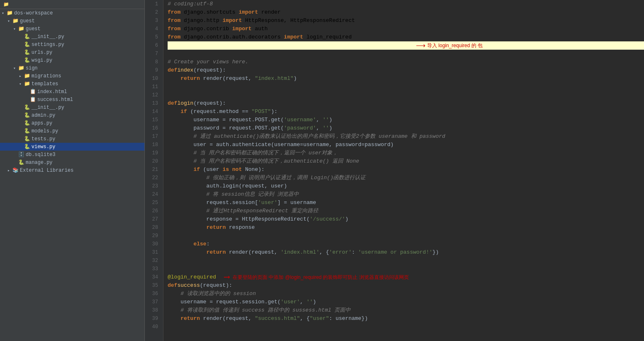 Image resolution: width=644 pixels, height=341 pixels. I want to click on tree-item-label: manage.py, so click(85, 163).